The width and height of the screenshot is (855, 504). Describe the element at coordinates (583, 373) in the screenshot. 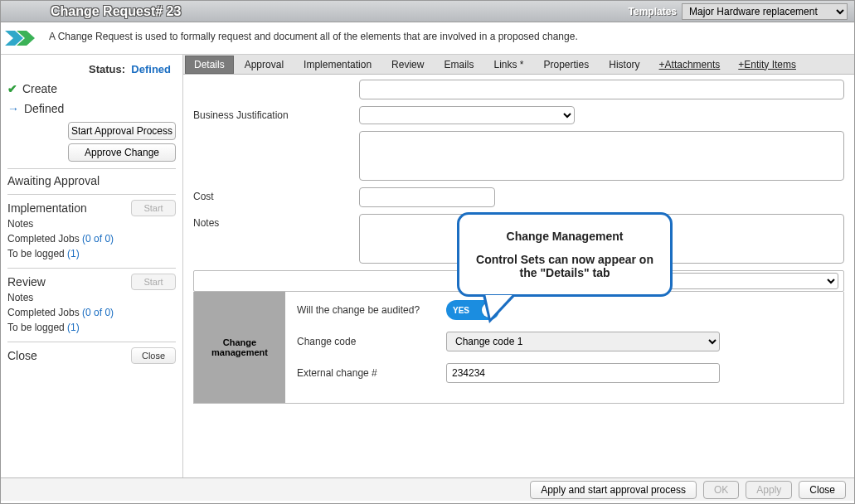

I see `external-change-input` at that location.